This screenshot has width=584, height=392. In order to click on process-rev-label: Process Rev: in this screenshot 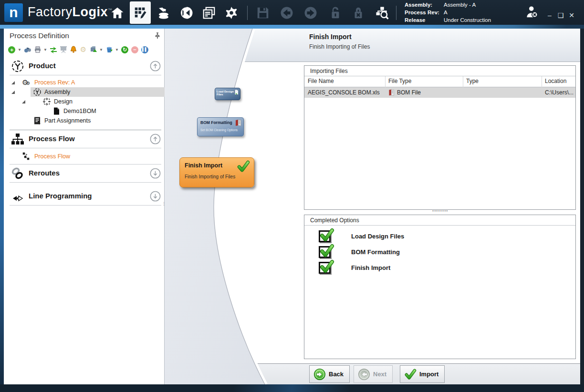, I will do `click(424, 12)`.